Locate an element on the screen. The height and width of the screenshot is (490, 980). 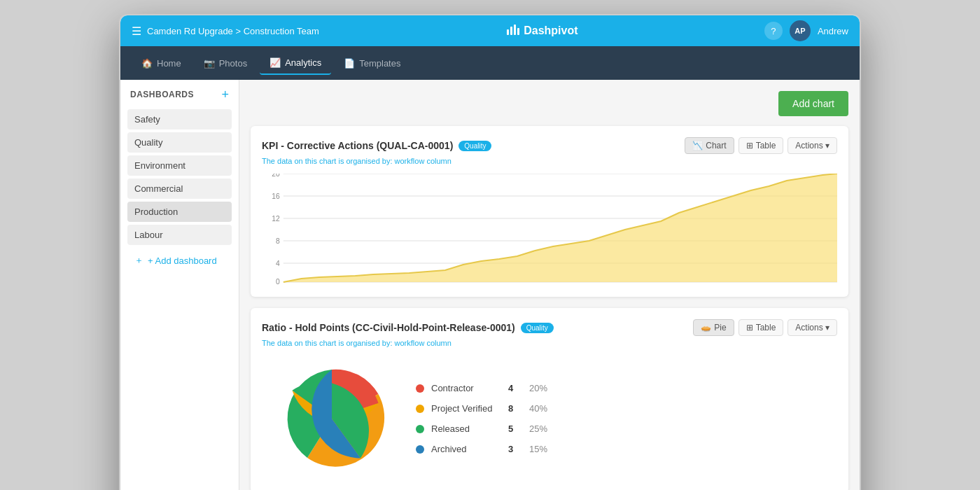
add-chart-button: Add chart is located at coordinates (813, 104).